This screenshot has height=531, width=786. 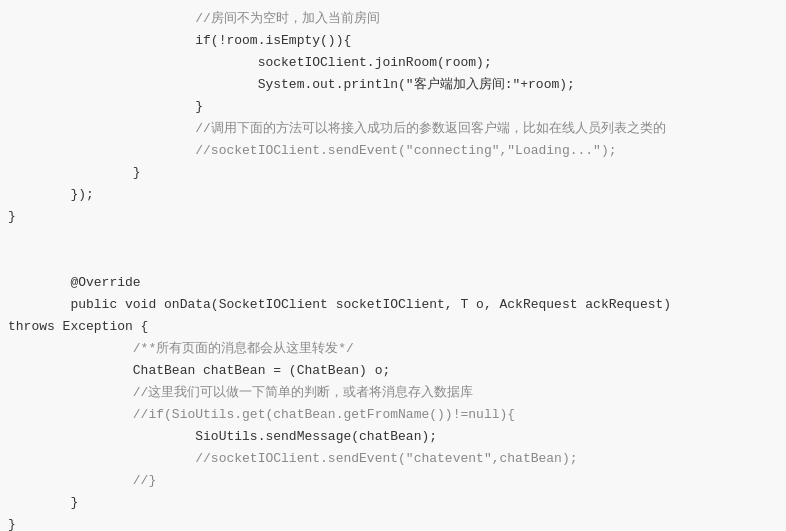 I want to click on code-line: System.out.println("客户端加入房间:"+room);, so click(x=393, y=85).